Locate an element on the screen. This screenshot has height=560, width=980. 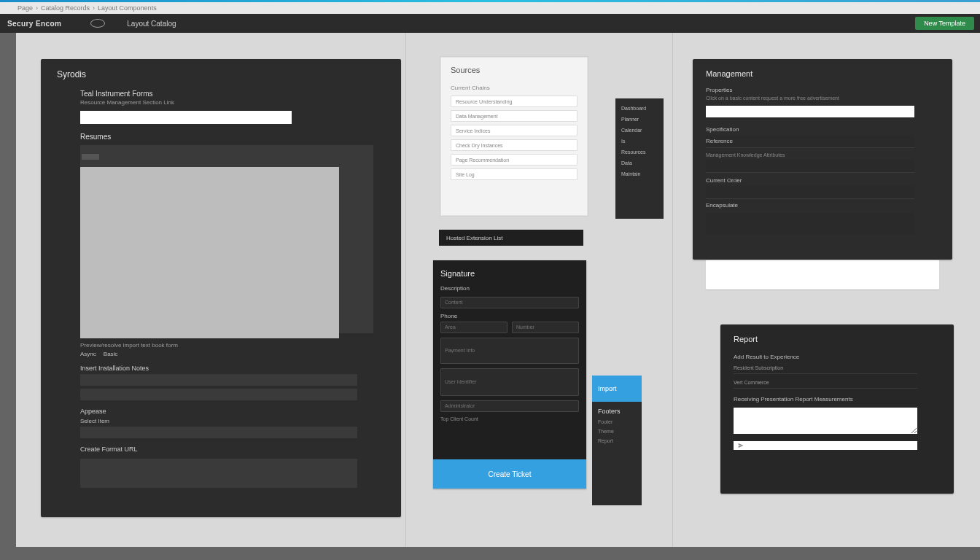
nav-item: Maintain is located at coordinates (639, 174).